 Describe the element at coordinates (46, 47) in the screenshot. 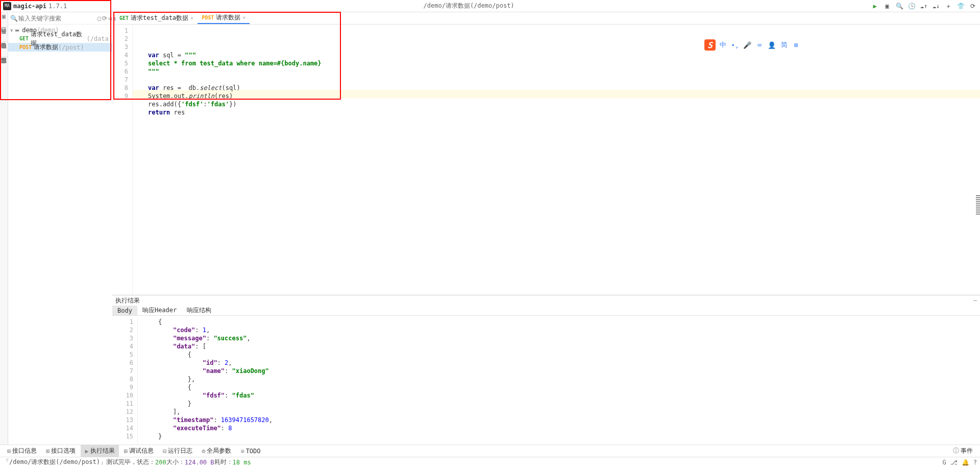

I see `item-name: 请求数据` at that location.